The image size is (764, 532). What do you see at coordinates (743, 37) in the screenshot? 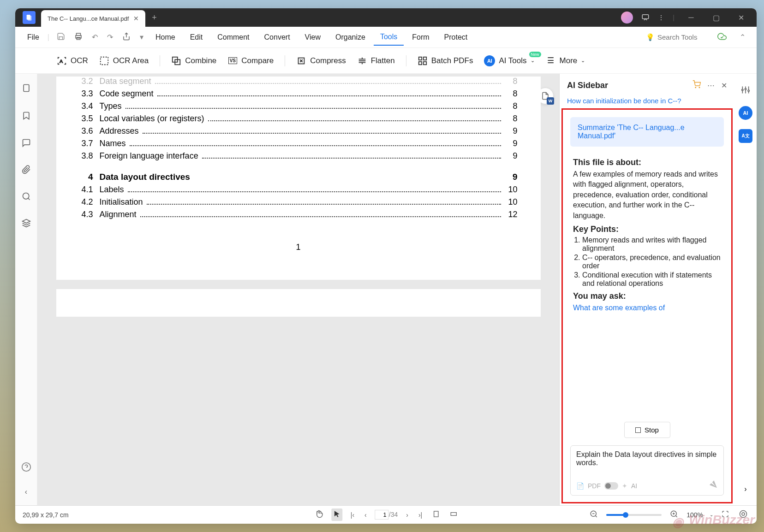
I see `collapse-ribbon-icon: ⌃` at bounding box center [743, 37].